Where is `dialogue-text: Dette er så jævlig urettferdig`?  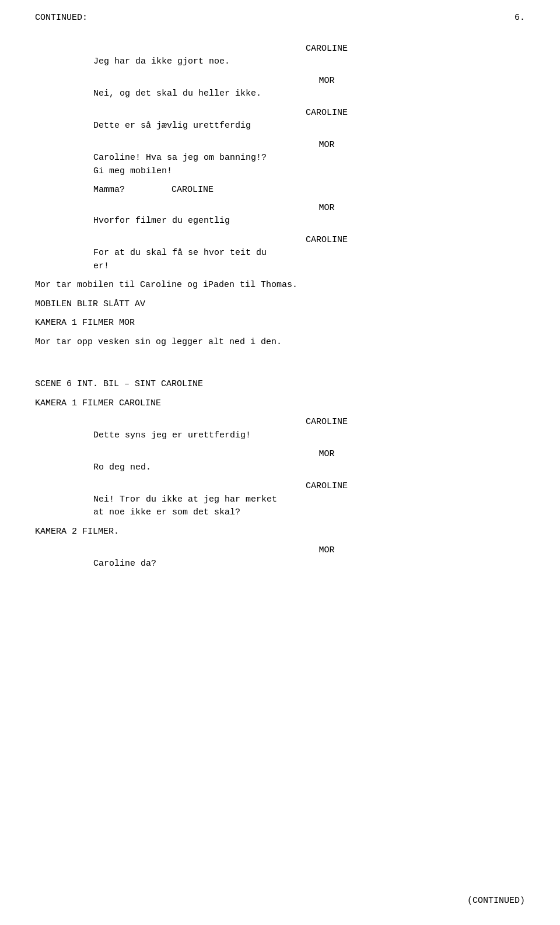 dialogue-text: Dette er så jævlig urettferdig is located at coordinates (280, 126).